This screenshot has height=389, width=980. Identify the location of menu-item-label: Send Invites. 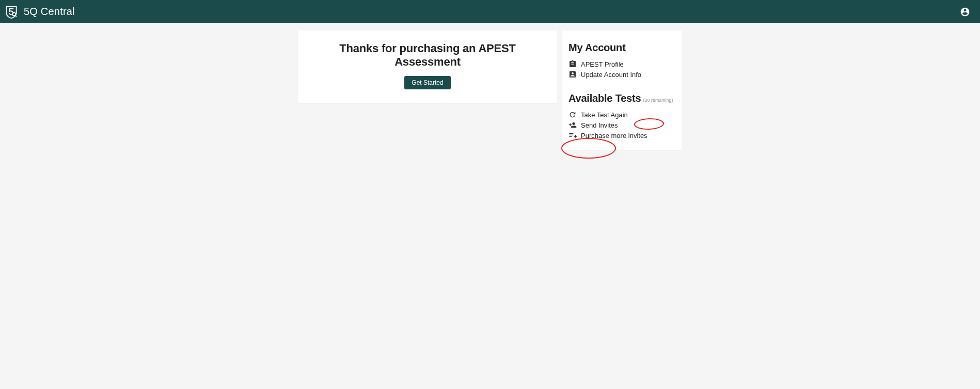
(599, 125).